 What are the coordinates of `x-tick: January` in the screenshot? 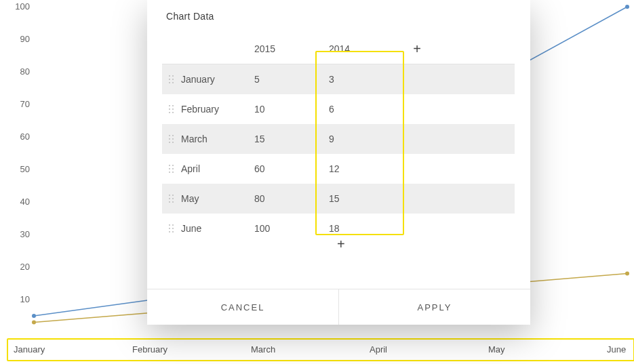 It's located at (29, 350).